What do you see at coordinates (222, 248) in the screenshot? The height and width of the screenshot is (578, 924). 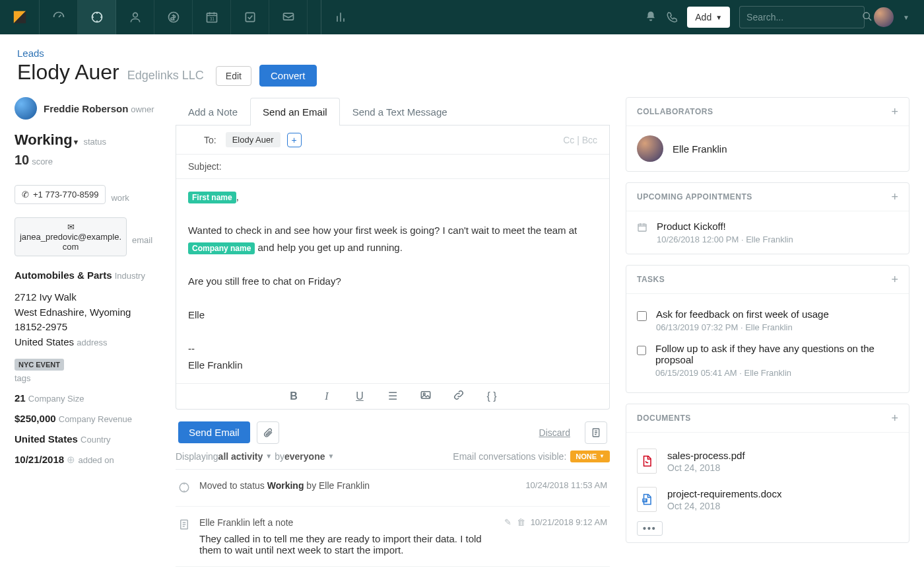 I see `merge-tag-company: Company name` at bounding box center [222, 248].